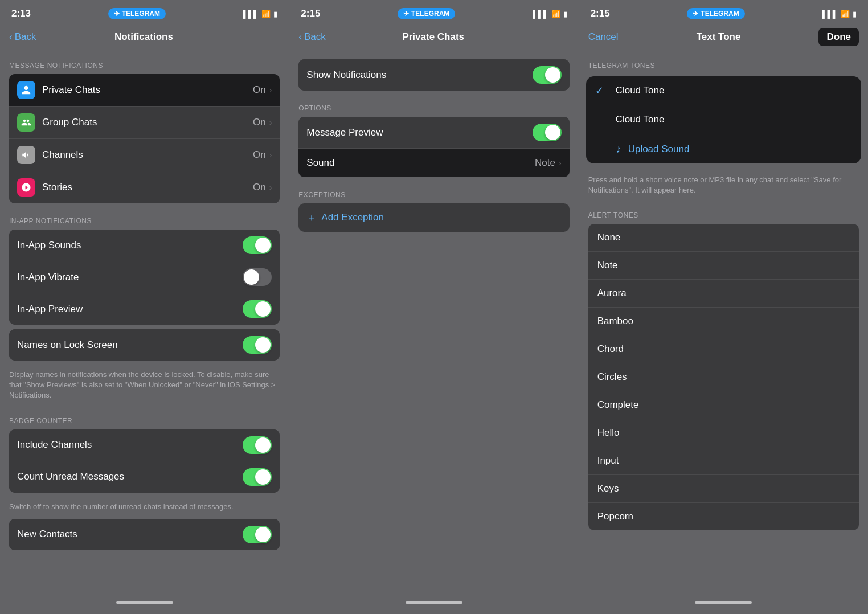  I want to click on channels-value: On, so click(260, 155).